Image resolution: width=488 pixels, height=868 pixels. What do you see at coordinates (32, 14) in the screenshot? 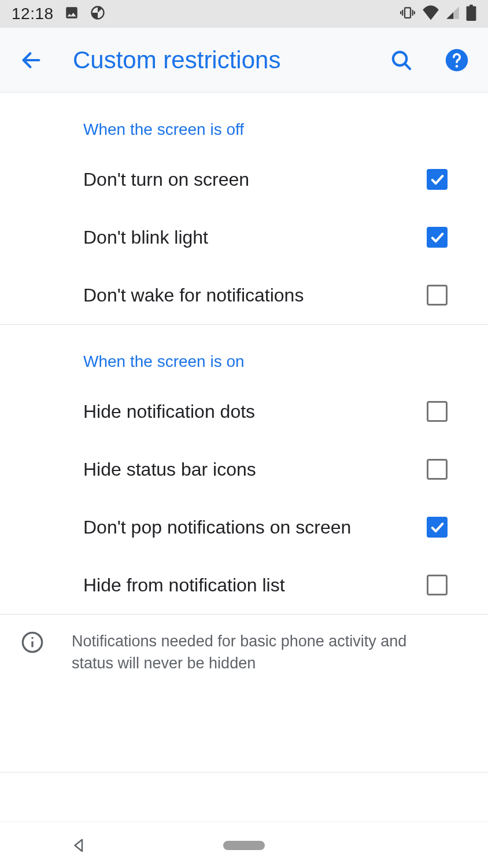
I see `status-time: 12:18` at bounding box center [32, 14].